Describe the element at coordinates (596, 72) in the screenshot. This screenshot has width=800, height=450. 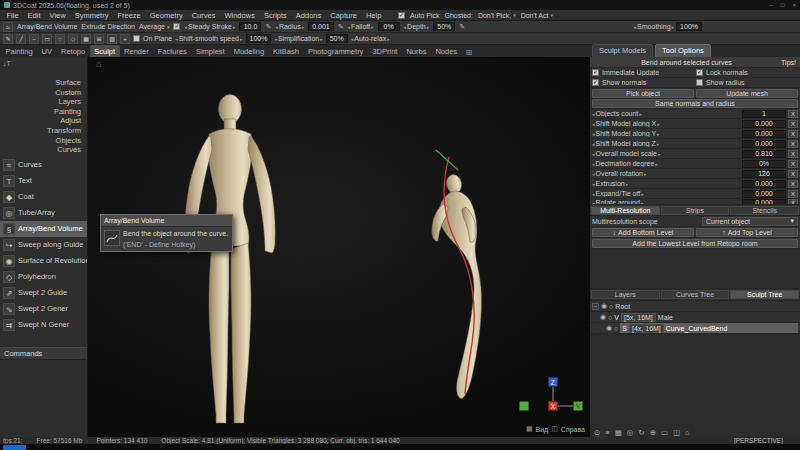
I see `immediate-update-checkbox: ✓` at that location.